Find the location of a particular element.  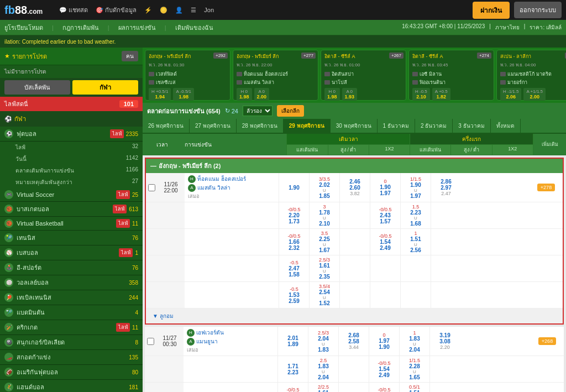

virtual-soccer-icon: 🎮 is located at coordinates (9, 195).